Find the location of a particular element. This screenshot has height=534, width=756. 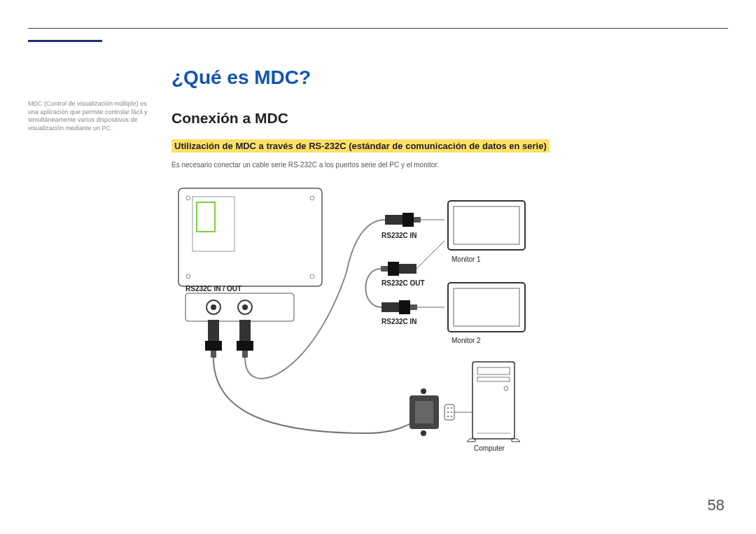

section-title: Utilización de MDC a través de RS-232C (… is located at coordinates (360, 146).